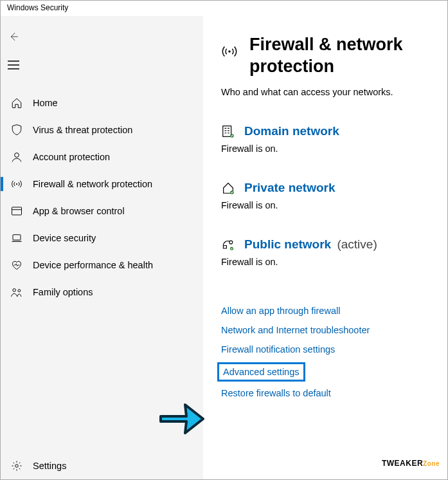 This screenshot has height=480, width=448. Describe the element at coordinates (102, 265) in the screenshot. I see `sidebar-item-performance: Device performance & health` at that location.